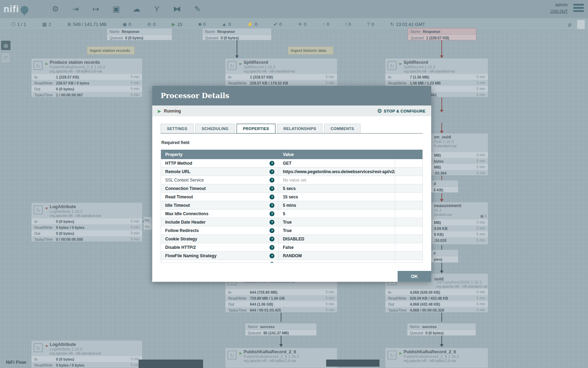  What do you see at coordinates (224, 24) in the screenshot?
I see `status-counter-icon: ▲` at bounding box center [224, 24].